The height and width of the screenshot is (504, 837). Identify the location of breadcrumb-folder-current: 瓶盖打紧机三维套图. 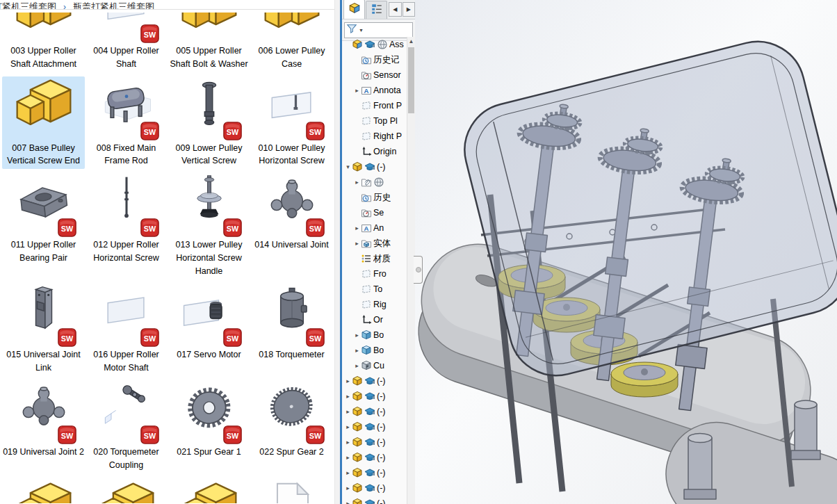
(114, 6).